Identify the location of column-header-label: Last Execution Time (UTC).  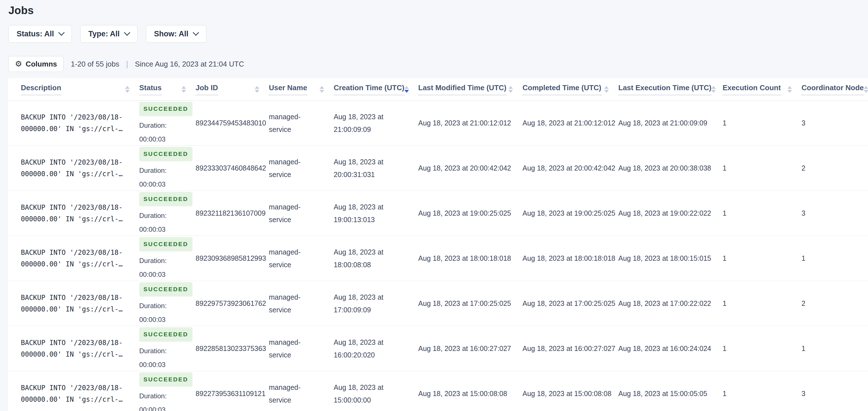
(665, 89).